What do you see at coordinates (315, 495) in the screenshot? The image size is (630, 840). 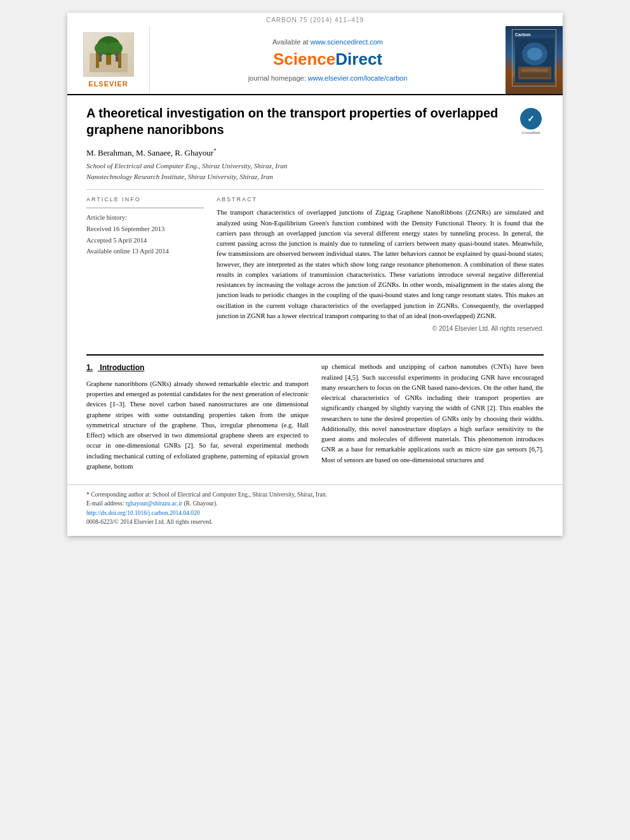 I see `corresponding-note: * Corresponding author at: School of Ele…` at bounding box center [315, 495].